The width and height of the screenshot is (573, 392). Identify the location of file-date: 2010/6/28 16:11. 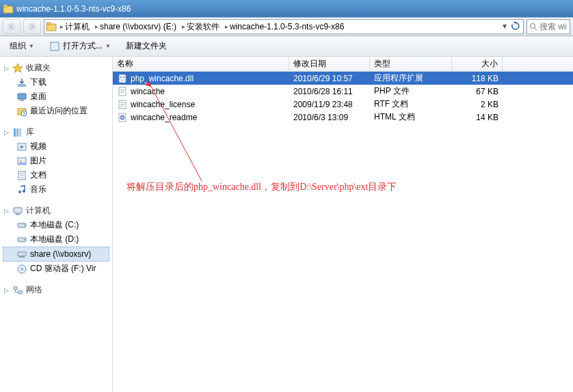
(330, 92).